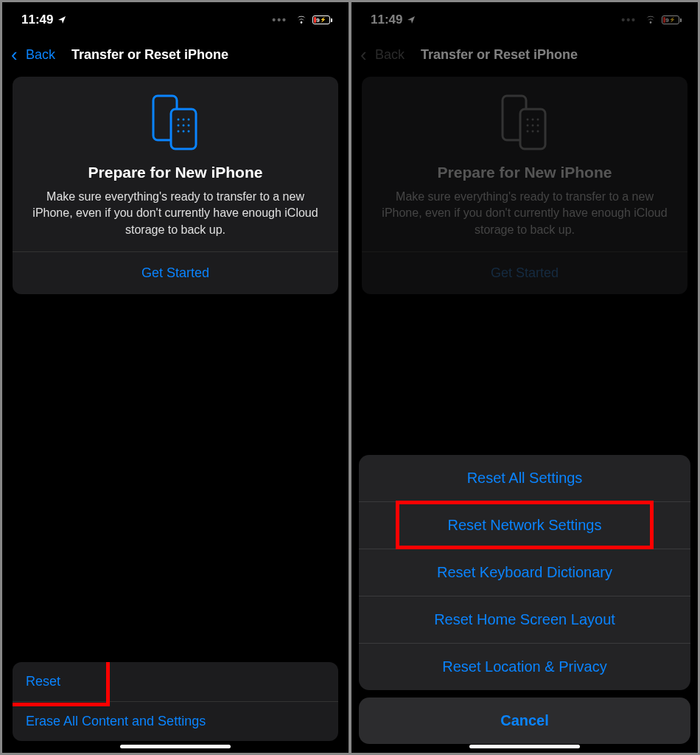 The height and width of the screenshot is (755, 700). Describe the element at coordinates (525, 479) in the screenshot. I see `reset-all-settings-button: Reset All Settings` at that location.